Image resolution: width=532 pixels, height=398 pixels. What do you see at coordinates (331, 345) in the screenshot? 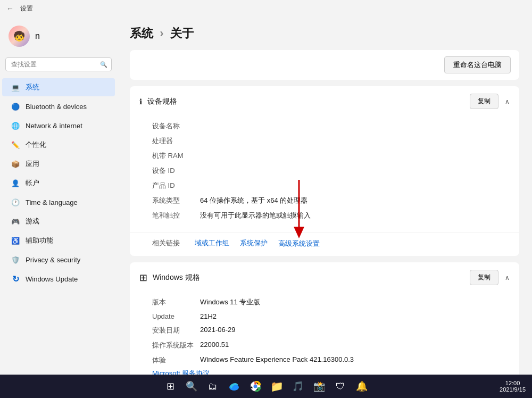
I see `info-row-os-version: 操作系统版本 22000.51` at bounding box center [331, 345].